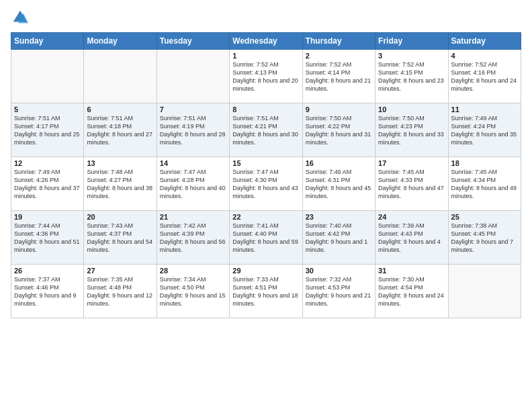 The image size is (532, 411). What do you see at coordinates (339, 291) in the screenshot?
I see `day-info: Sunrise: 7:32 AMSunset: 4:53 PMDaylight:…` at bounding box center [339, 291].